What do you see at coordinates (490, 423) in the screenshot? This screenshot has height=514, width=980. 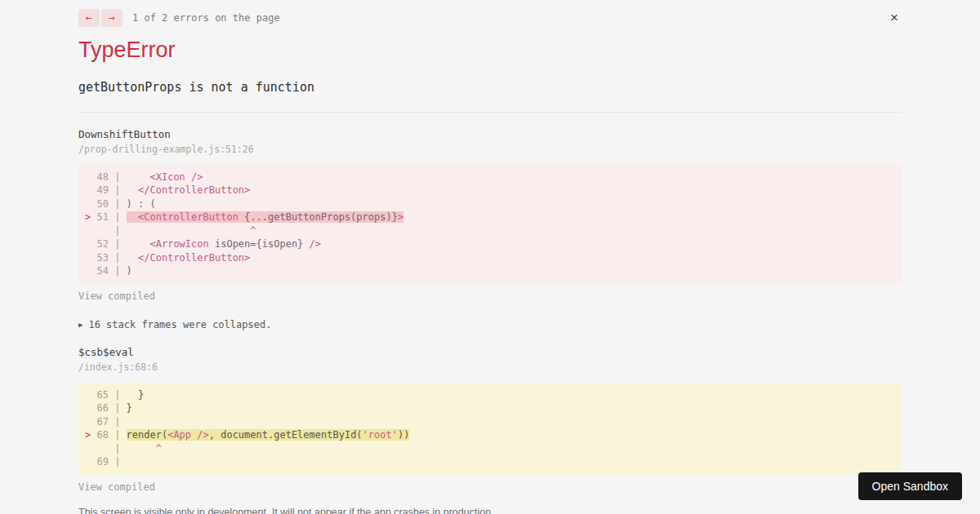 I see `code-line: 67 |` at bounding box center [490, 423].